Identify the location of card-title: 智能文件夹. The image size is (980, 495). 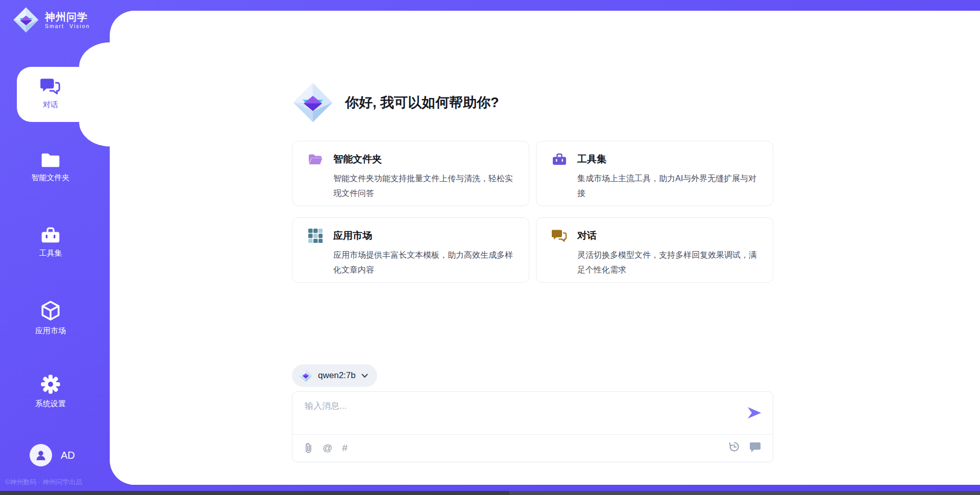
(357, 159).